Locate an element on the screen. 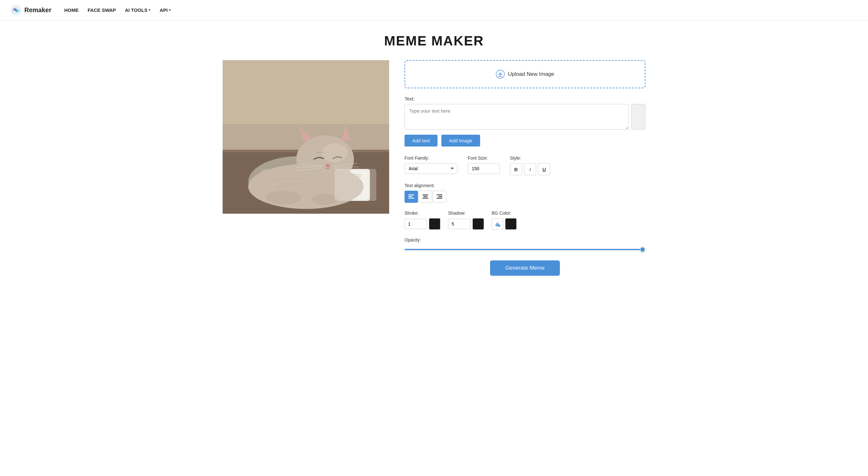 The image size is (868, 476). bold-button: B is located at coordinates (516, 169).